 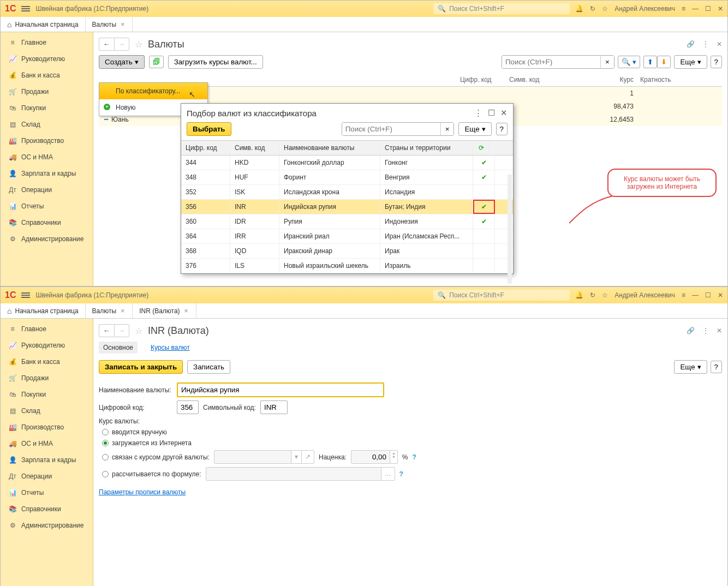 I want to click on modal-maximize-icon: ☐, so click(x=491, y=113).